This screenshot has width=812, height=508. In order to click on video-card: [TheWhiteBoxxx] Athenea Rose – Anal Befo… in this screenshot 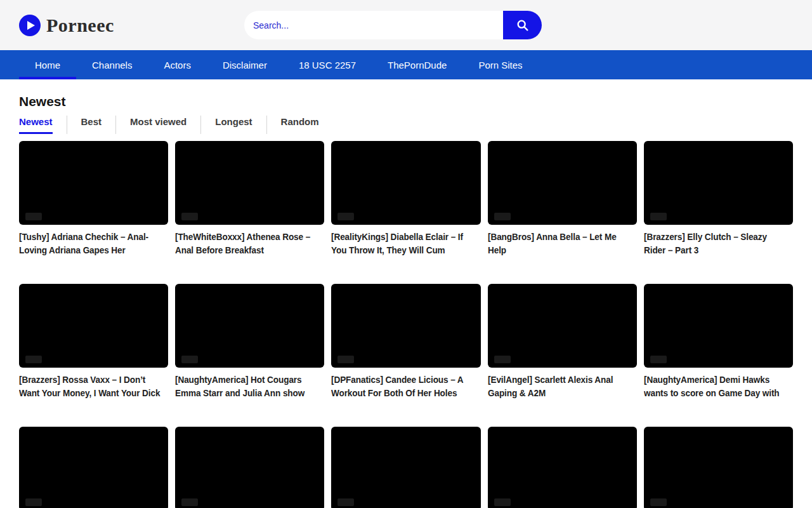, I will do `click(250, 199)`.